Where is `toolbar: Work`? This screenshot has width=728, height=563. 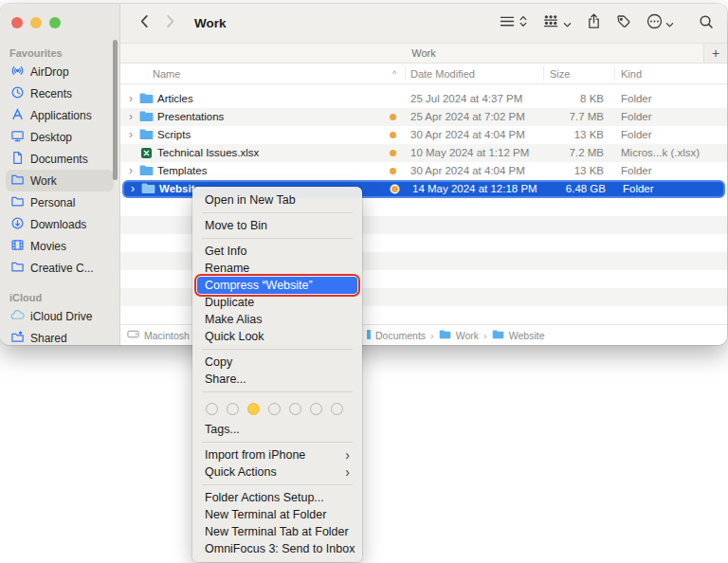
toolbar: Work is located at coordinates (424, 24).